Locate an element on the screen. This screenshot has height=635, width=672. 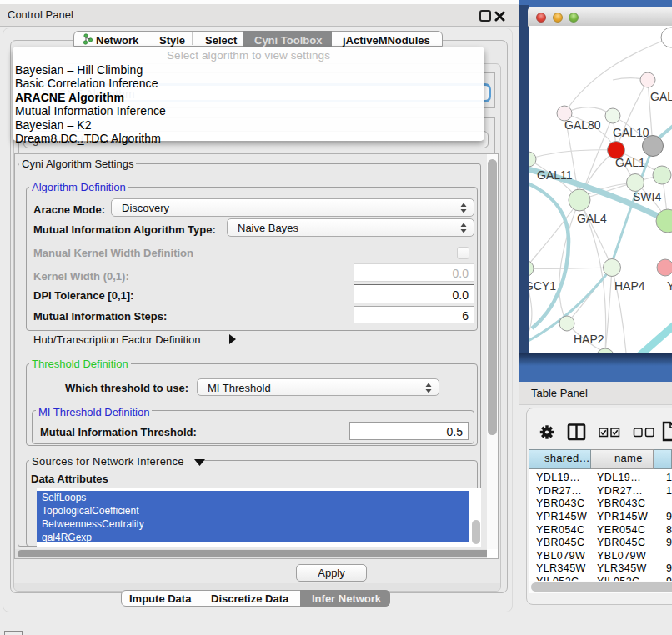
svg-text: GAL11 is located at coordinates (555, 175).